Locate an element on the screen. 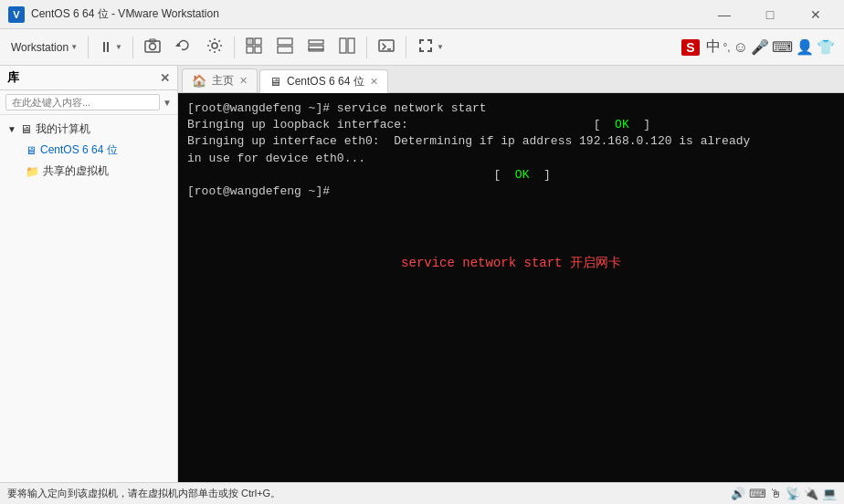 Image resolution: width=844 pixels, height=504 pixels. pause-button: ⏸ ▼ is located at coordinates (111, 47).